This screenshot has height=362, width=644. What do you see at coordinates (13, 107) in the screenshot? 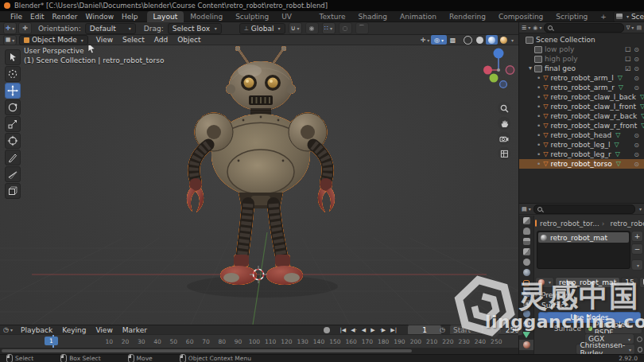
I see `rotate-tool-button` at bounding box center [13, 107].